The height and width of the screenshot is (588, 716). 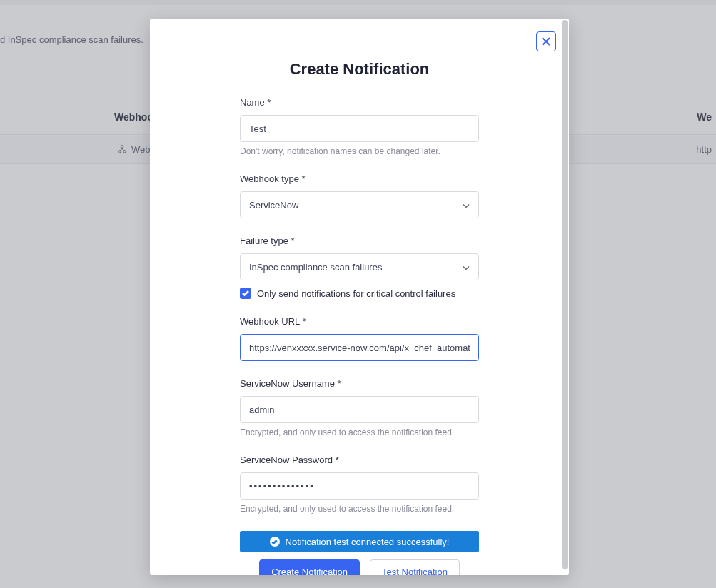 I want to click on check-circle-icon, so click(x=275, y=542).